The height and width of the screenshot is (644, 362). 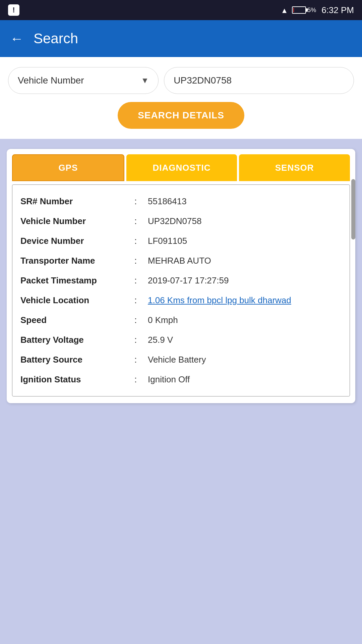 I want to click on battery-percent: 5%, so click(x=312, y=10).